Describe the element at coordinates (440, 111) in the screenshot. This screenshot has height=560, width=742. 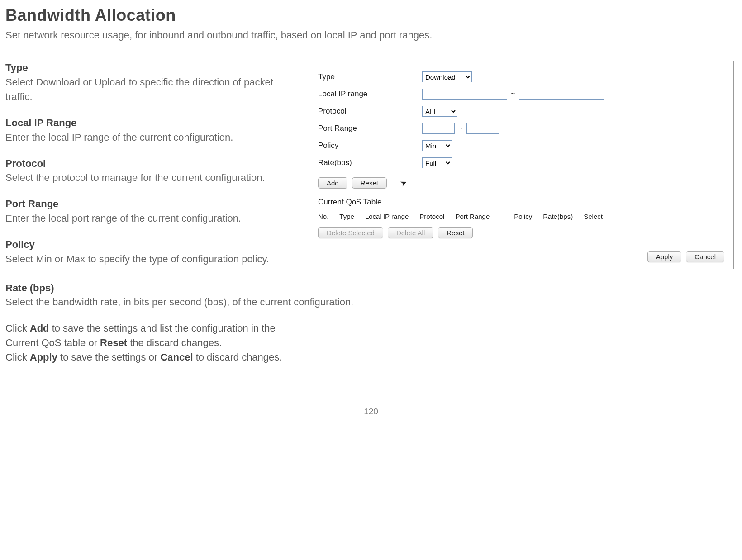
I see `protocol-select: ALL` at that location.